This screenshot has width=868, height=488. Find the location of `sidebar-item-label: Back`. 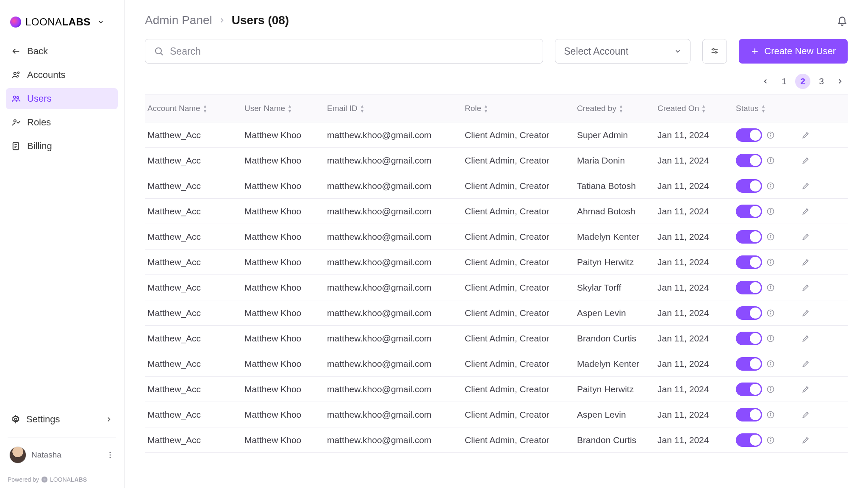

sidebar-item-label: Back is located at coordinates (37, 51).